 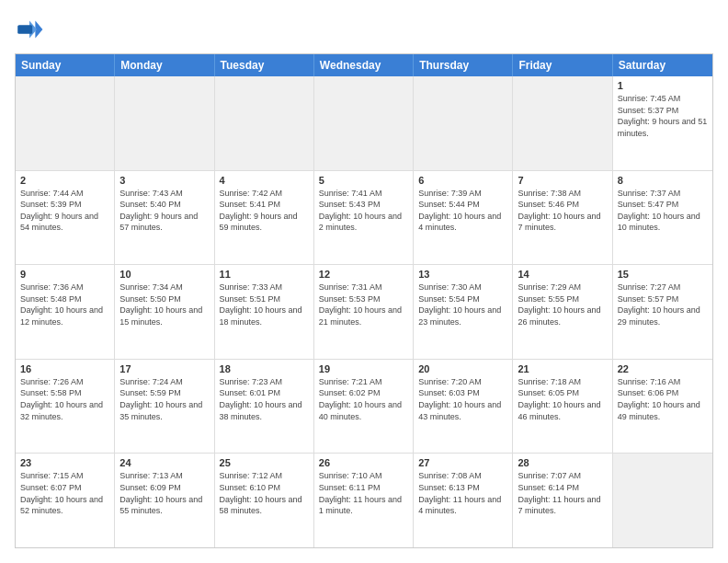 I want to click on day-info: Sunrise: 7:33 AM Sunset: 5:51 PM Dayligh…, so click(x=265, y=304).